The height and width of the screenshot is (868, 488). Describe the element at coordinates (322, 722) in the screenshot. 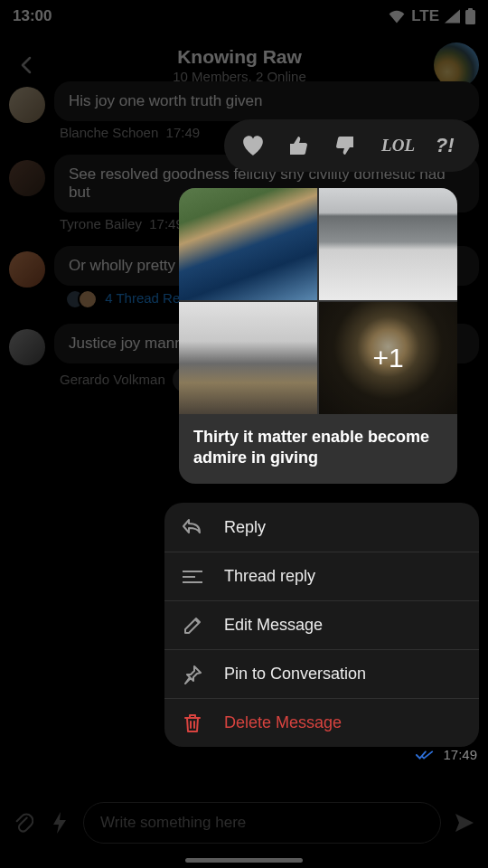

I see `menu-delete: Delete Message` at that location.